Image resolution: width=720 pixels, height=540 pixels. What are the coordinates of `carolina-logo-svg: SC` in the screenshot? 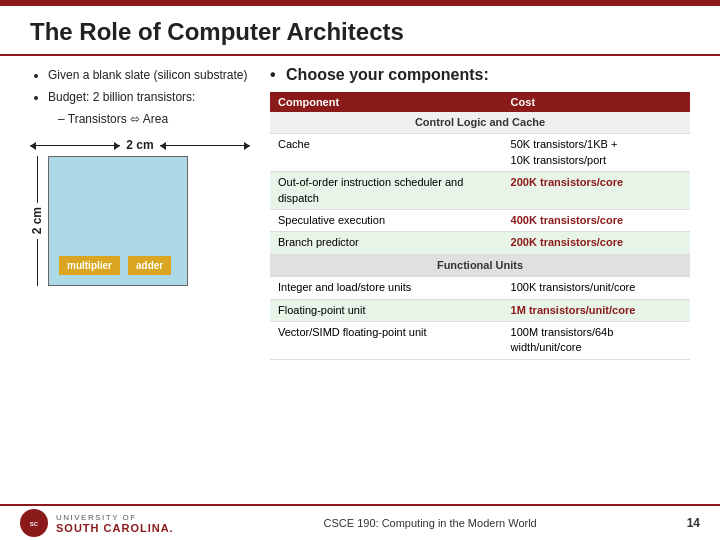 It's located at (34, 523).